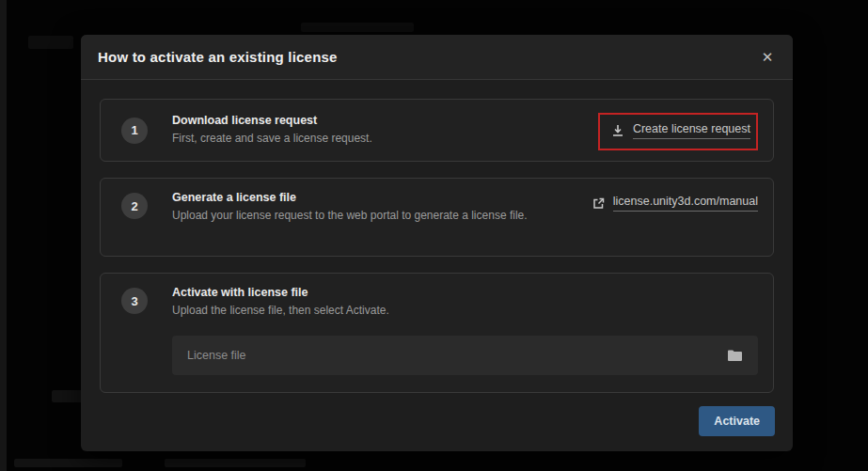 The height and width of the screenshot is (471, 868). I want to click on step-title: Download license request, so click(391, 120).